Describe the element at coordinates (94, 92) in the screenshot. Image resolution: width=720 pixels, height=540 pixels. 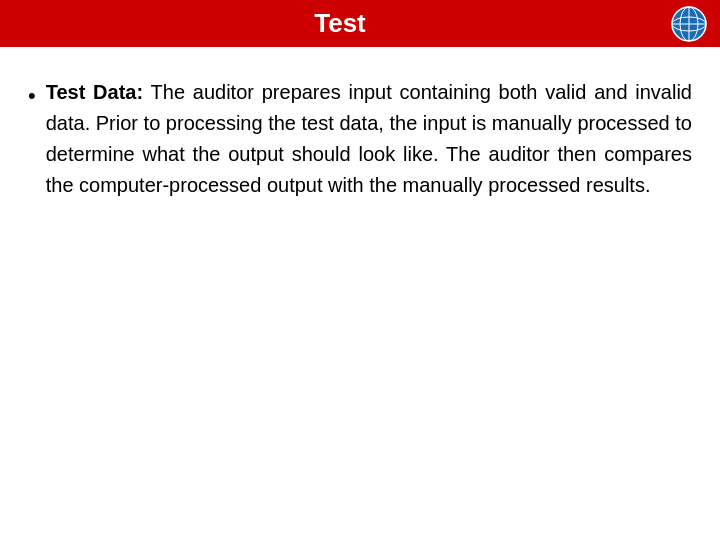
I see `bullet-label: Test Data:` at that location.